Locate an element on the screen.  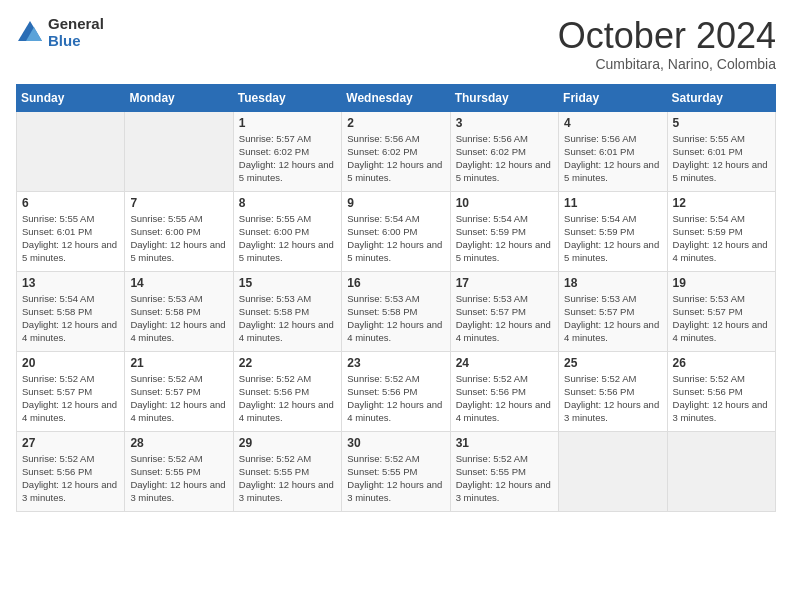
day-number: 4 is located at coordinates (612, 123).